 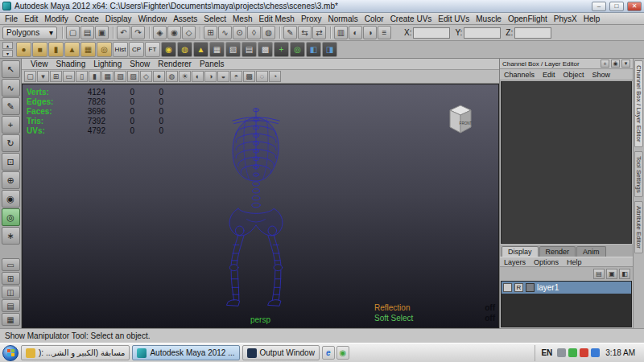 I want to click on render-view-icon: ▥, so click(x=341, y=32).